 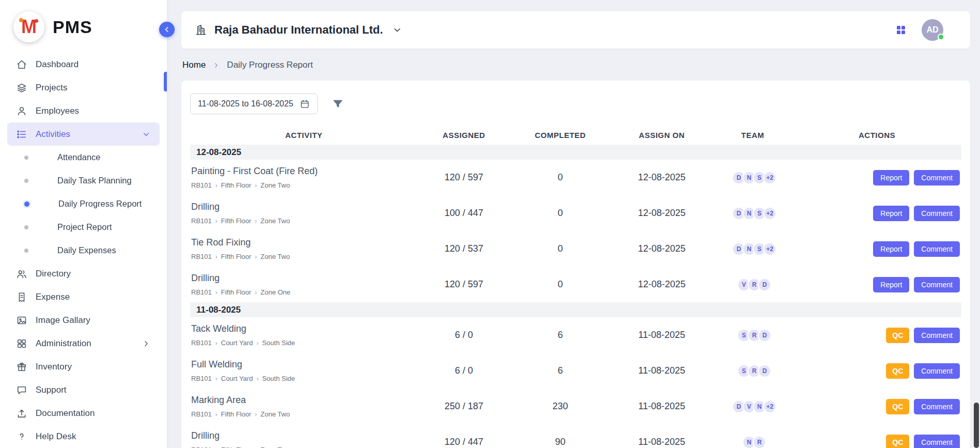 What do you see at coordinates (84, 157) in the screenshot?
I see `sidebar-subitem-attendance: Attendance` at bounding box center [84, 157].